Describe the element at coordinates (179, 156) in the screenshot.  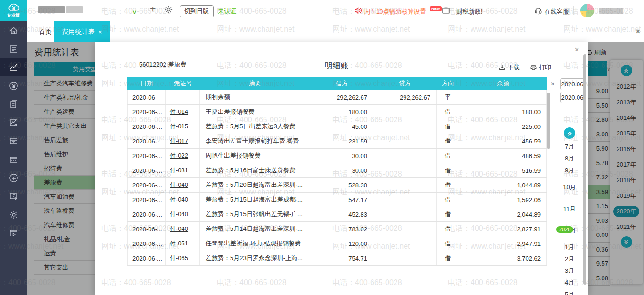
I see `voucher-link: 付-022` at that location.